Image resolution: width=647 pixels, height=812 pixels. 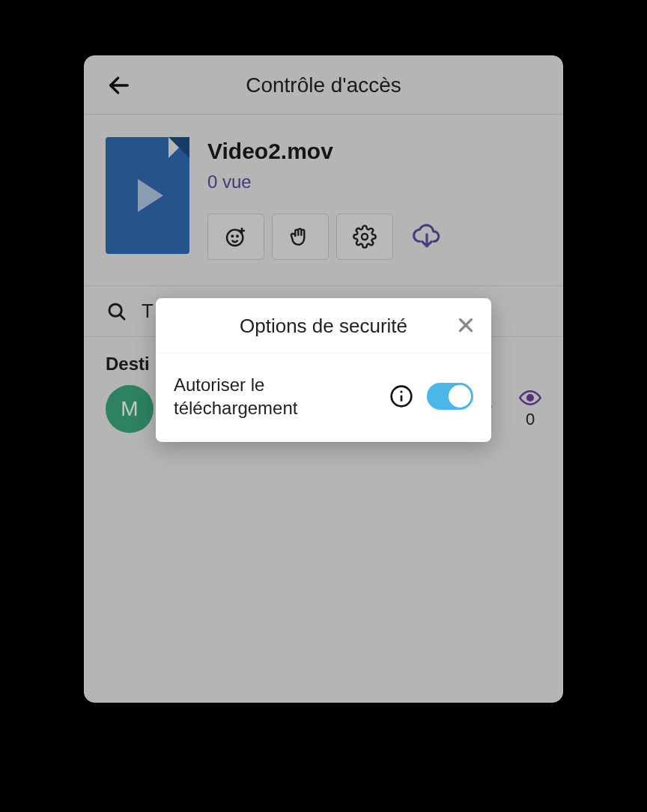 I want to click on search-input-text: T, so click(x=148, y=312).